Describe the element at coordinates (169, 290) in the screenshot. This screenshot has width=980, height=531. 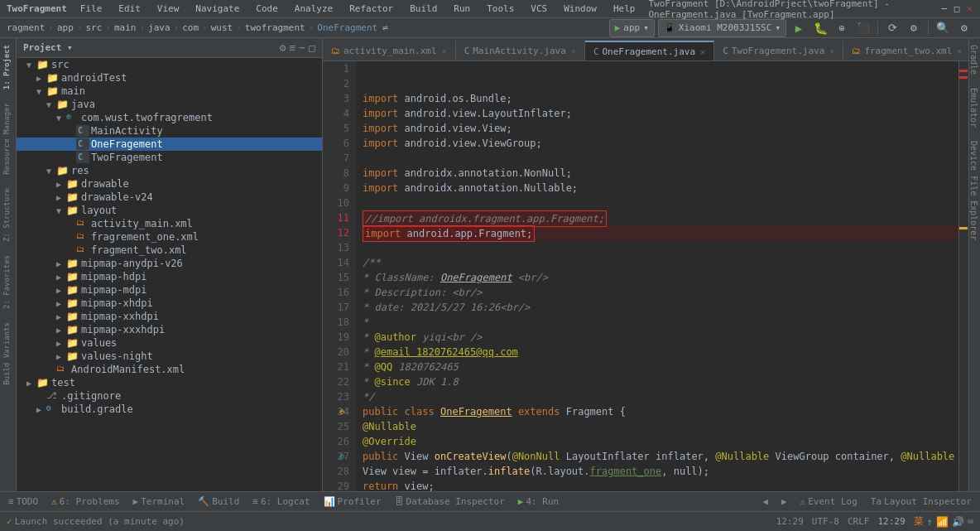
I see `tree-item-mipmap-mdpi: ▶ 📁 mipmap-mdpi` at that location.